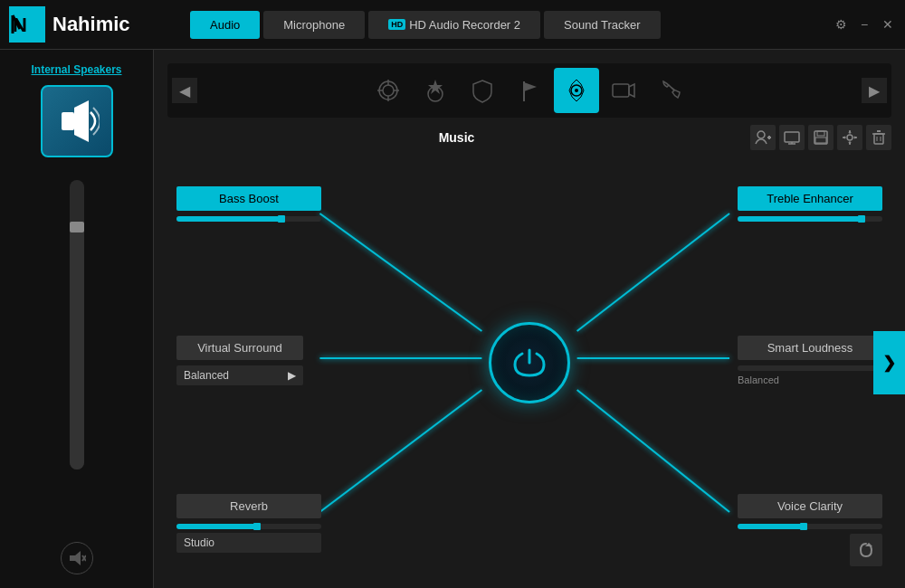  I want to click on add-profile-icon, so click(763, 138).